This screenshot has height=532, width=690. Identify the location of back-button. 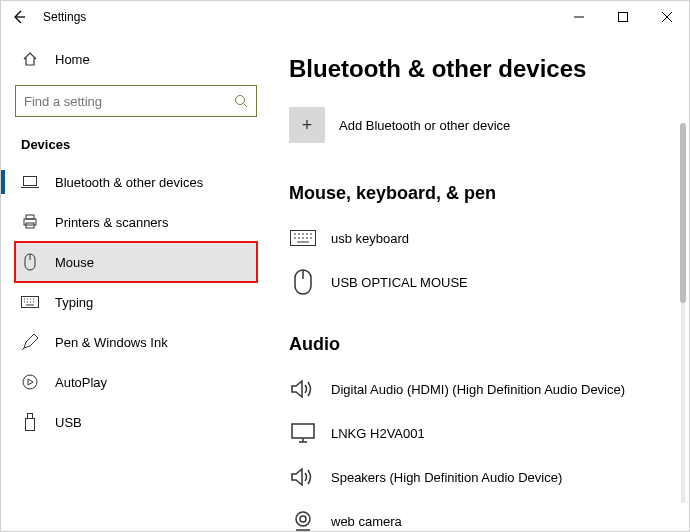
(19, 17).